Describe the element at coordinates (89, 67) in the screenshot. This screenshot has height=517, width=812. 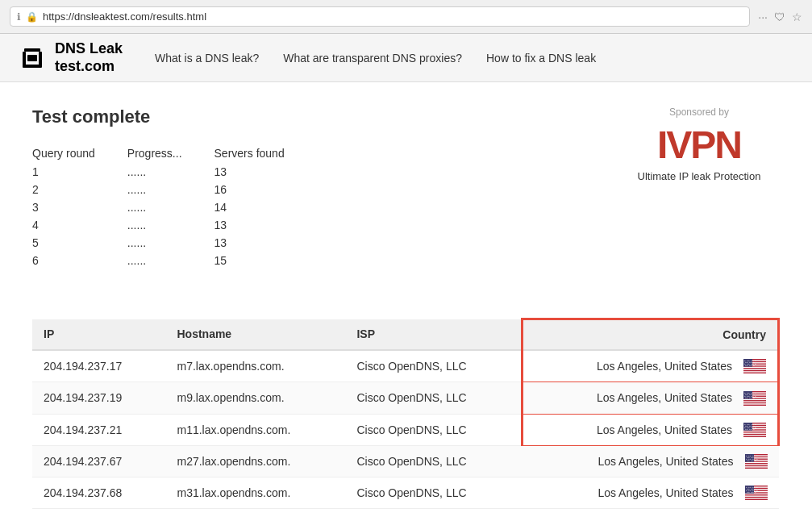
I see `logo-line2: test.com` at that location.